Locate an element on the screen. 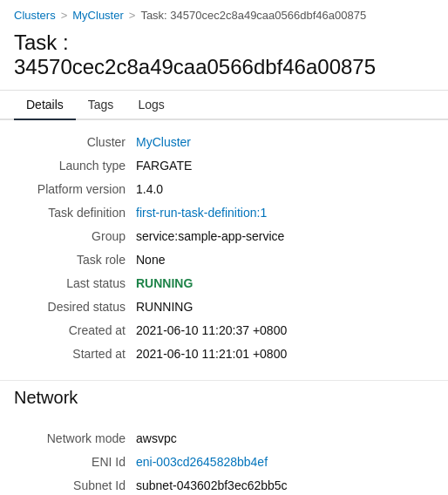 This screenshot has width=448, height=495. row-link: eni-003cd2645828bb4ef is located at coordinates (202, 462).